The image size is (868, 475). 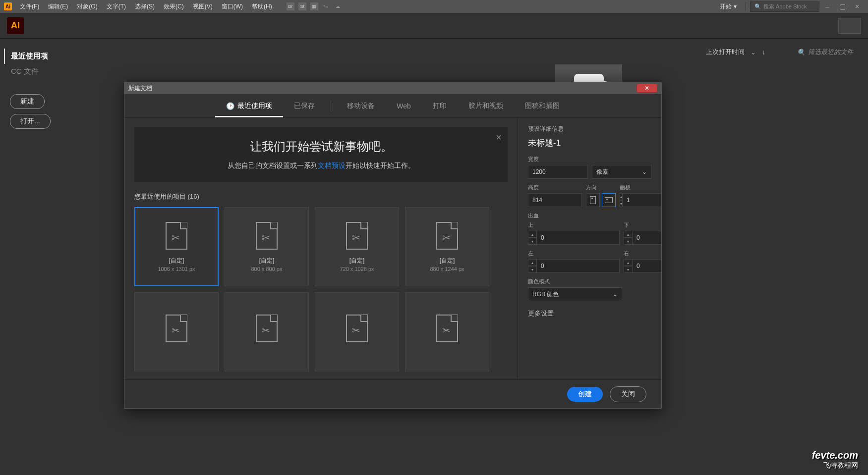 What do you see at coordinates (857, 6) in the screenshot?
I see `window-close: ×` at bounding box center [857, 6].